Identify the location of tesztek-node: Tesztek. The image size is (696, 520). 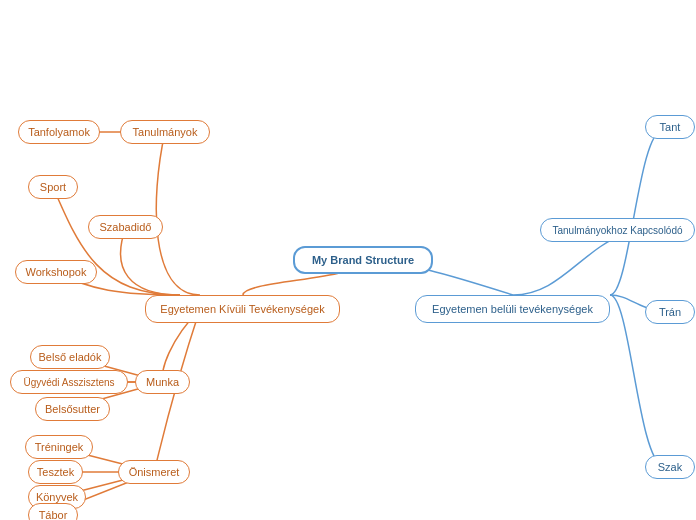
(56, 472).